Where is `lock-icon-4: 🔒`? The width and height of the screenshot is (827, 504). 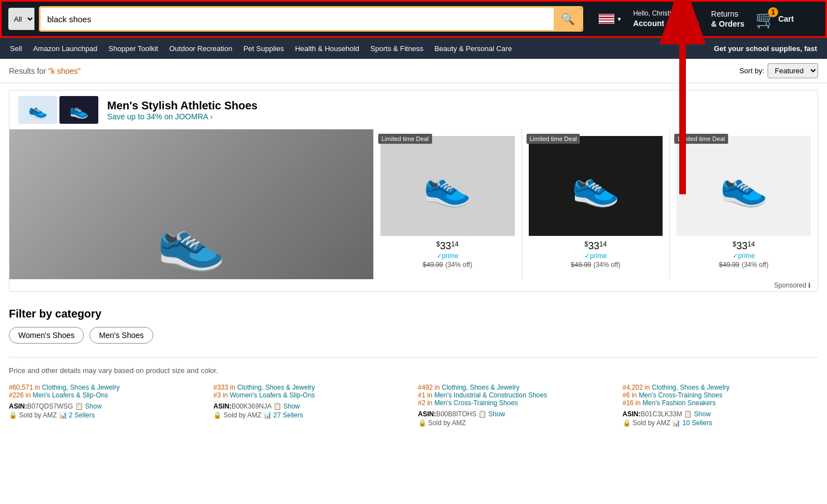 lock-icon-4: 🔒 is located at coordinates (626, 423).